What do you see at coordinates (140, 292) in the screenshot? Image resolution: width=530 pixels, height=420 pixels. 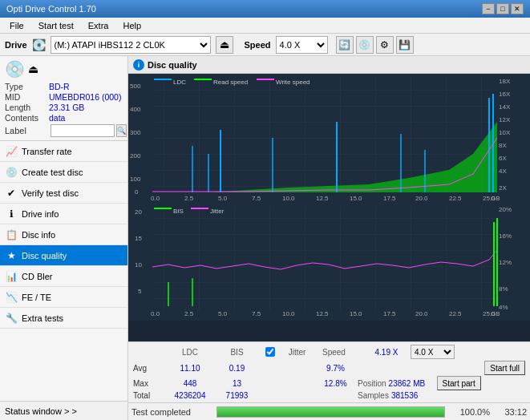 I see `svg-text: 5` at bounding box center [140, 292].